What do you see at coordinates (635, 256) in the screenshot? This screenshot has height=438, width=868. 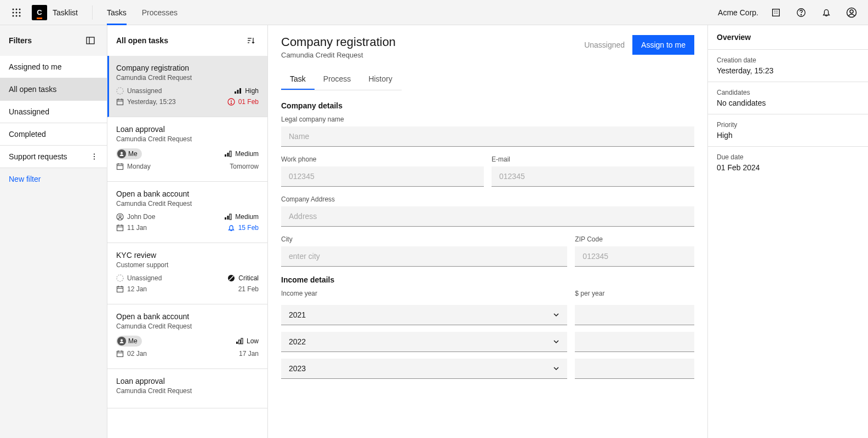 I see `zip-input` at bounding box center [635, 256].